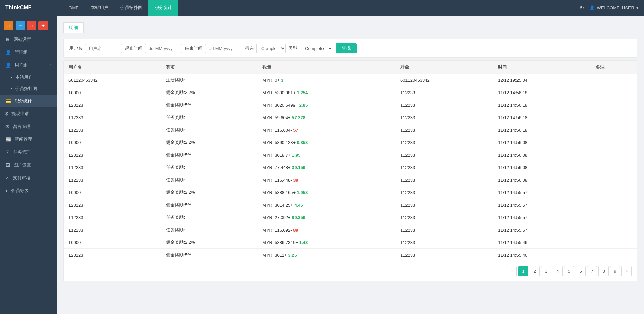 This screenshot has height=314, width=644. What do you see at coordinates (100, 8) in the screenshot?
I see `nav-users: 本站用户` at bounding box center [100, 8].